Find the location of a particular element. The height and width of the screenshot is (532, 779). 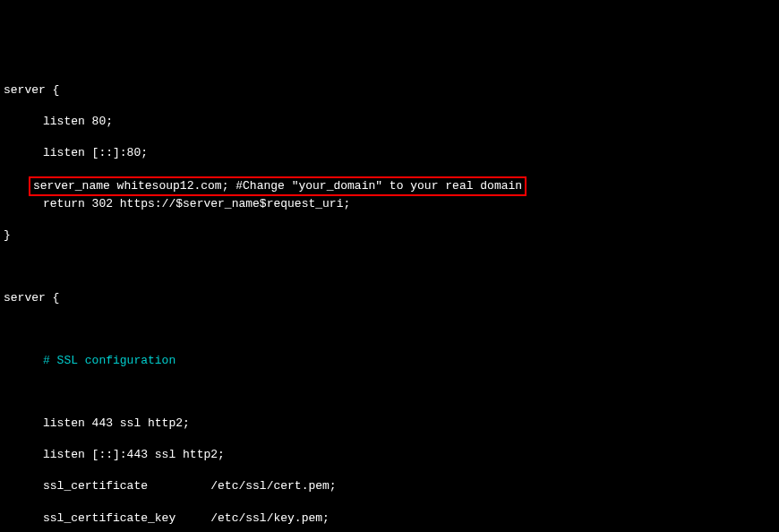

code-line: return 302 https://$server_name$request_… is located at coordinates (390, 204).